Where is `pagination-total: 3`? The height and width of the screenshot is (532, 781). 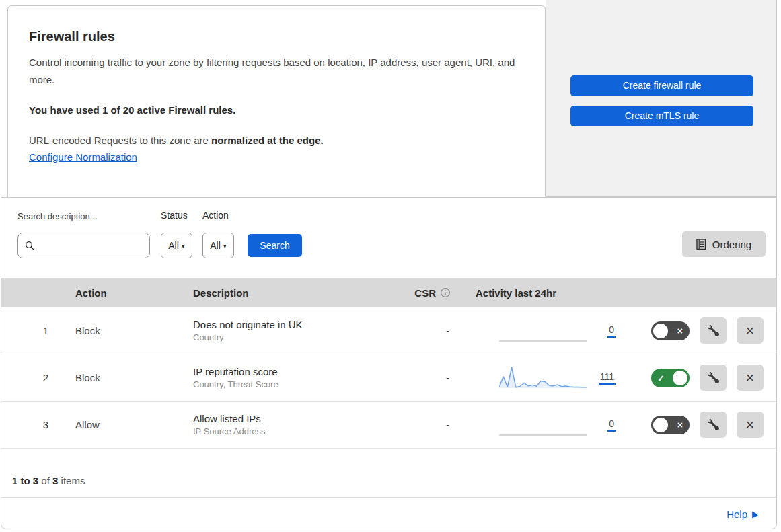 pagination-total: 3 is located at coordinates (55, 480).